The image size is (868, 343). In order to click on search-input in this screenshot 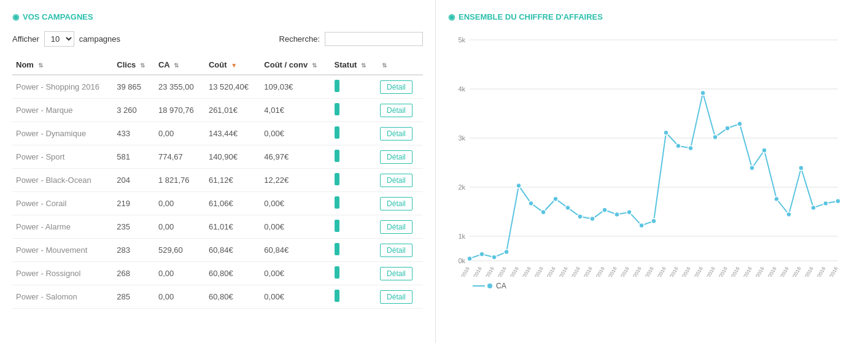, I will do `click(374, 39)`.